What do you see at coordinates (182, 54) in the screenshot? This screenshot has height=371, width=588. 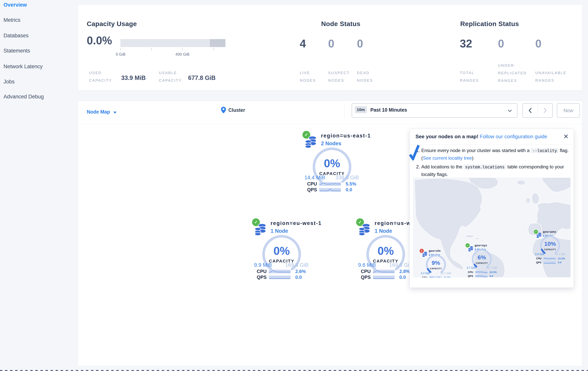 I see `bar-tick-label: 400 GiB` at bounding box center [182, 54].